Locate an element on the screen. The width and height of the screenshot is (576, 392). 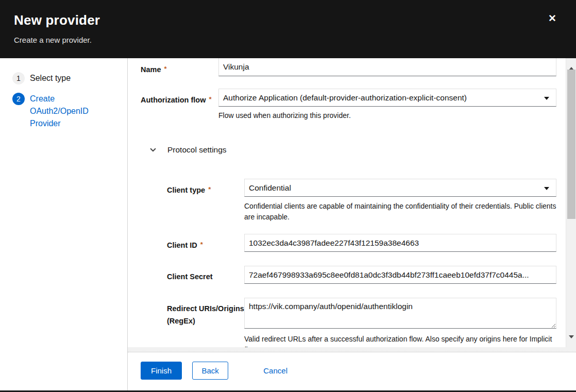
authorization-flow-select: Authorize Application (default-provider-… is located at coordinates (387, 98).